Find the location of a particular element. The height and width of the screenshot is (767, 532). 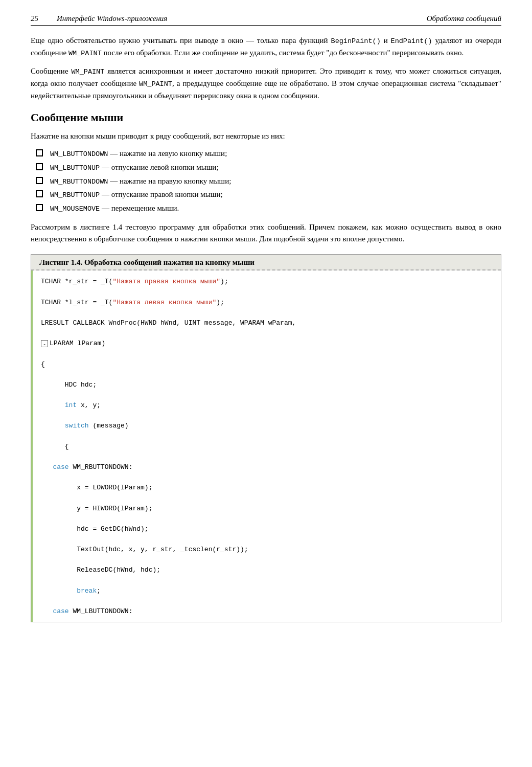

code-text: x = LOWORD(lParam); is located at coordinates (97, 488).